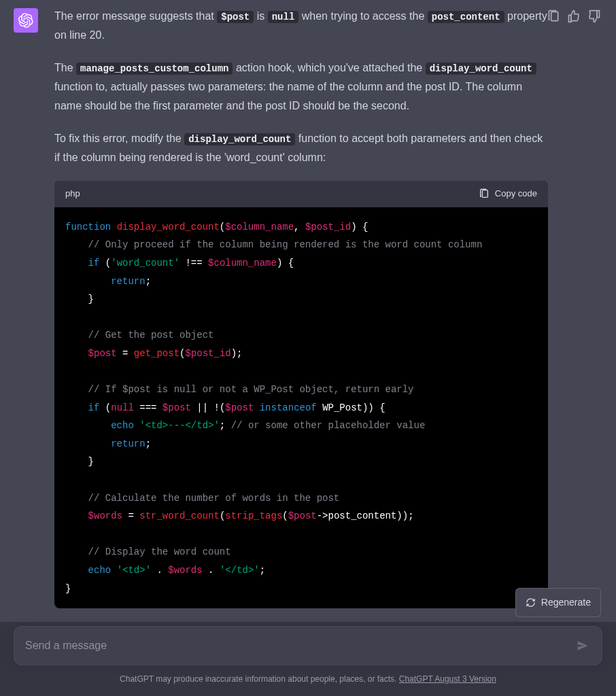 This screenshot has width=616, height=696. I want to click on thumbs-down-icon, so click(594, 16).